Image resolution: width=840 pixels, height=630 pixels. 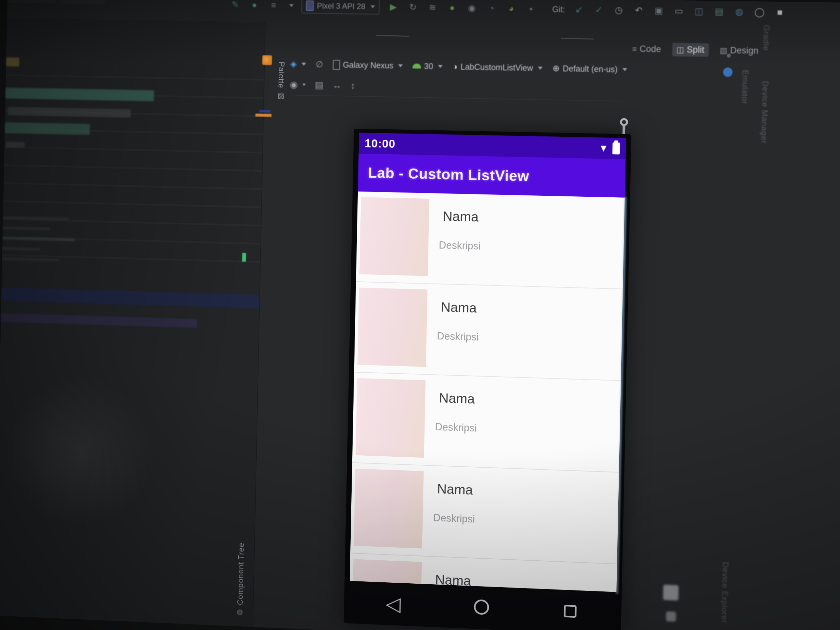 I want to click on design-surface-select: ◈, so click(x=298, y=64).